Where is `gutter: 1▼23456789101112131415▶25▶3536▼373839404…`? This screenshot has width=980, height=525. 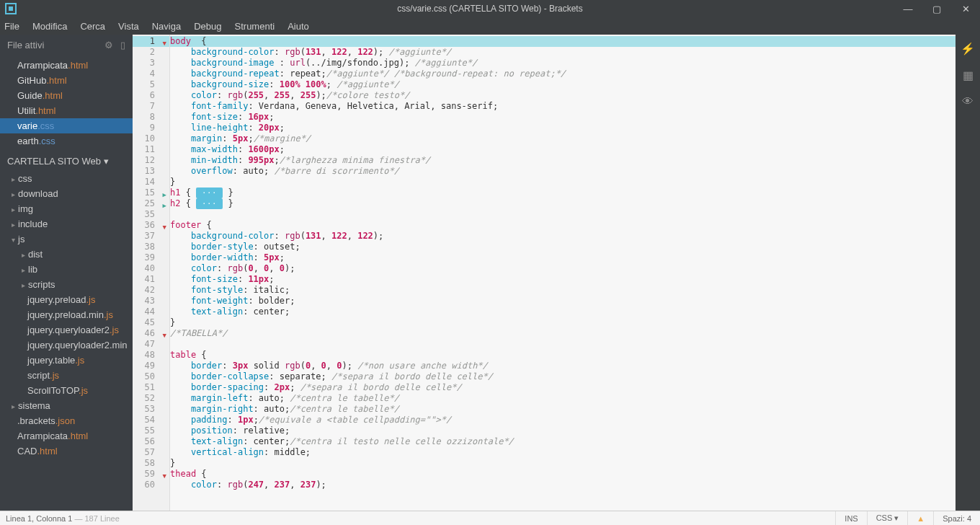
gutter: 1▼23456789101112131415▶25▶3536▼373839404… is located at coordinates (151, 273).